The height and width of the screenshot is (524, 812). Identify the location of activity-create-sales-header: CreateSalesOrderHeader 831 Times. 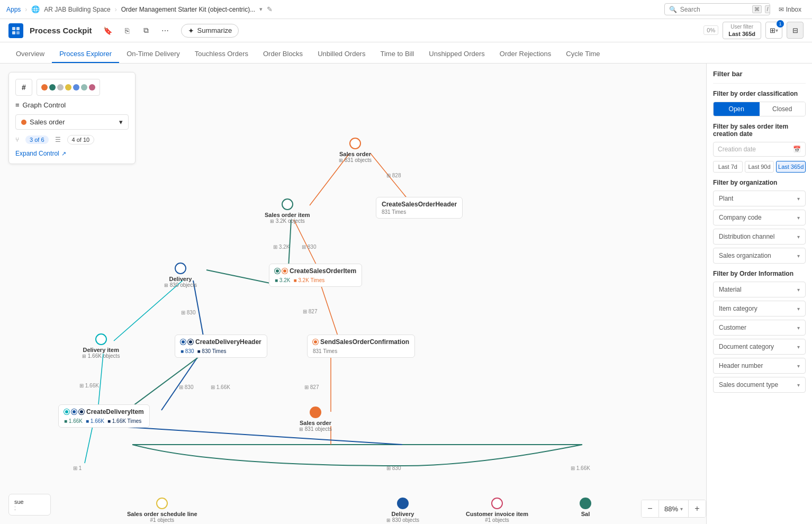
(419, 207).